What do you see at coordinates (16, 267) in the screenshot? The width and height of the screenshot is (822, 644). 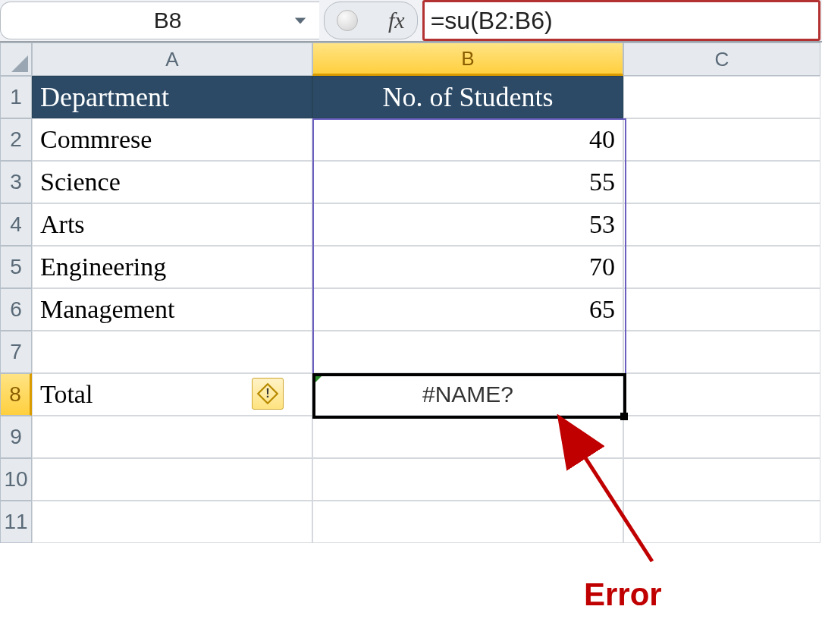 I see `row-header-5: 5` at bounding box center [16, 267].